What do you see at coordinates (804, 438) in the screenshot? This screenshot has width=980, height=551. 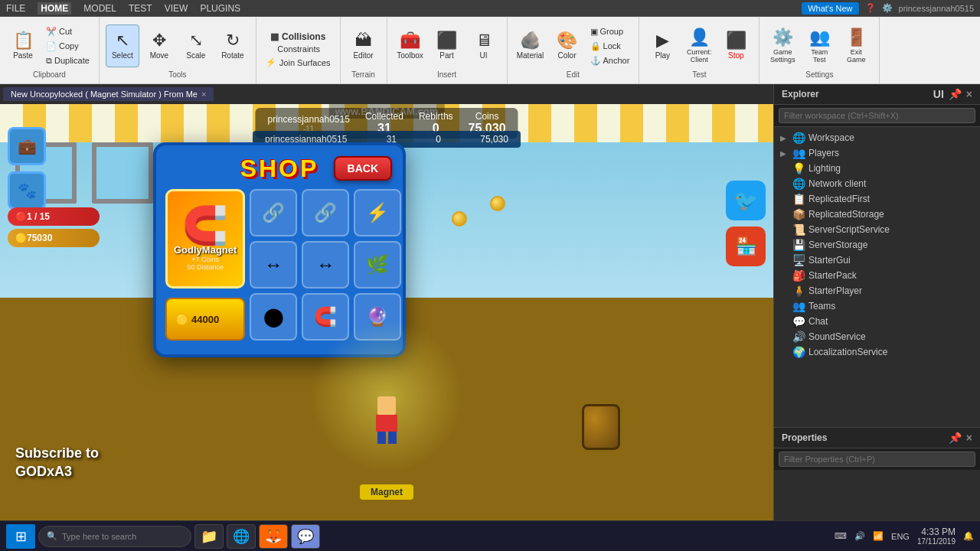 I see `properties-title: Properties` at bounding box center [804, 438].